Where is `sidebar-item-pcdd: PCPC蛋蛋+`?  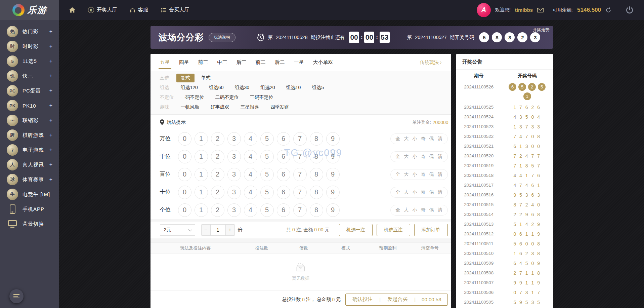 sidebar-item-pcdd: PCPC蛋蛋+ is located at coordinates (30, 91).